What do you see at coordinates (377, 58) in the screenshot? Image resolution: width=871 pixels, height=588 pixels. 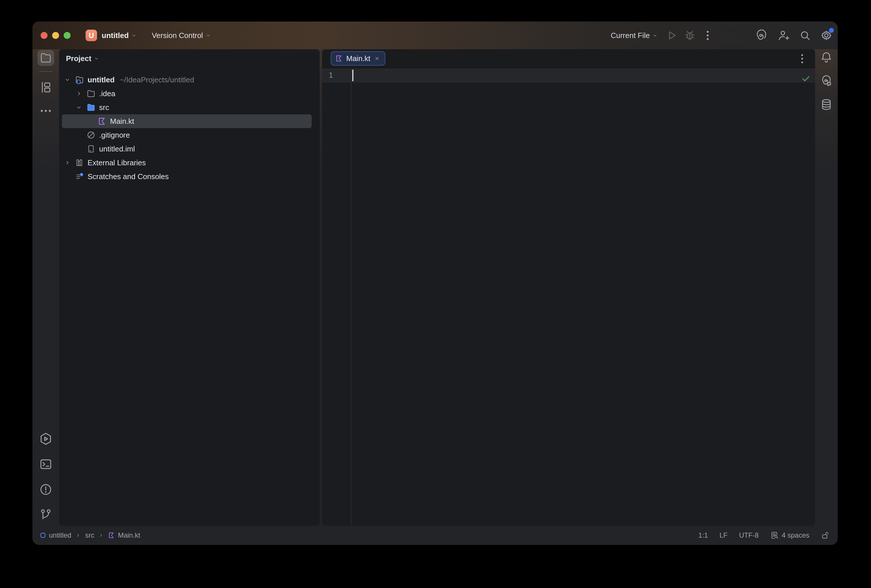 I see `close-tab-icon` at bounding box center [377, 58].